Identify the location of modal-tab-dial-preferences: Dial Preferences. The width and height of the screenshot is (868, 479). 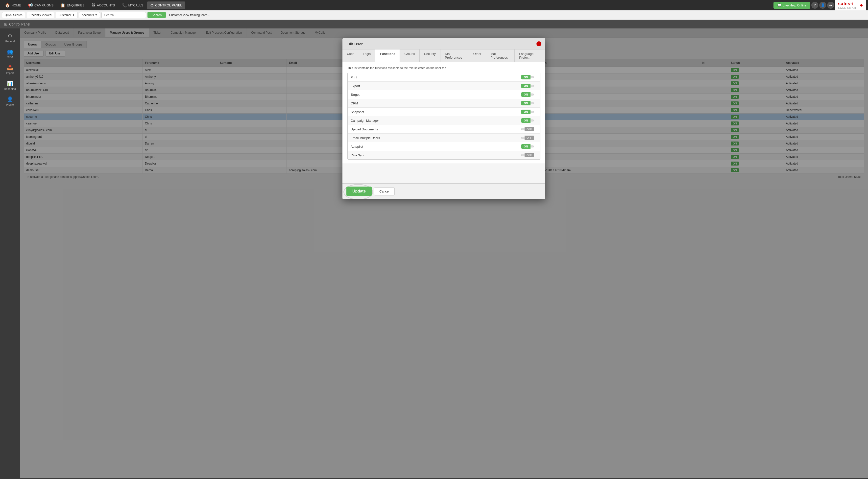
(455, 56).